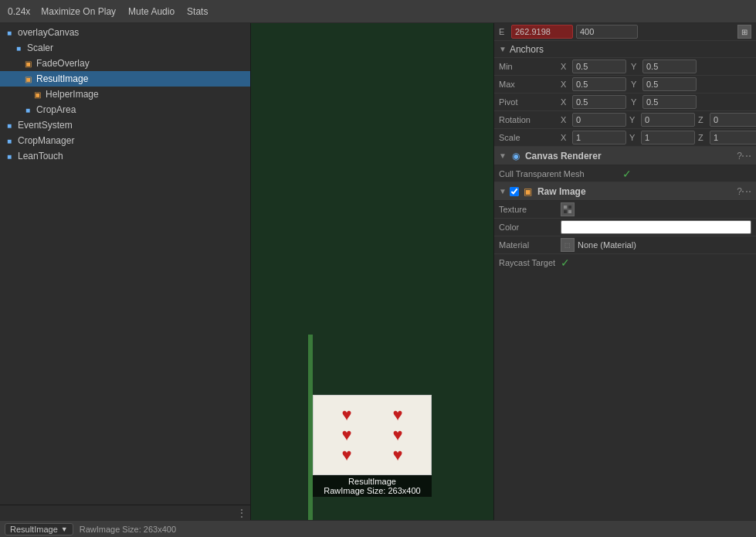  What do you see at coordinates (668, 120) in the screenshot?
I see `rotation-y-input` at bounding box center [668, 120].